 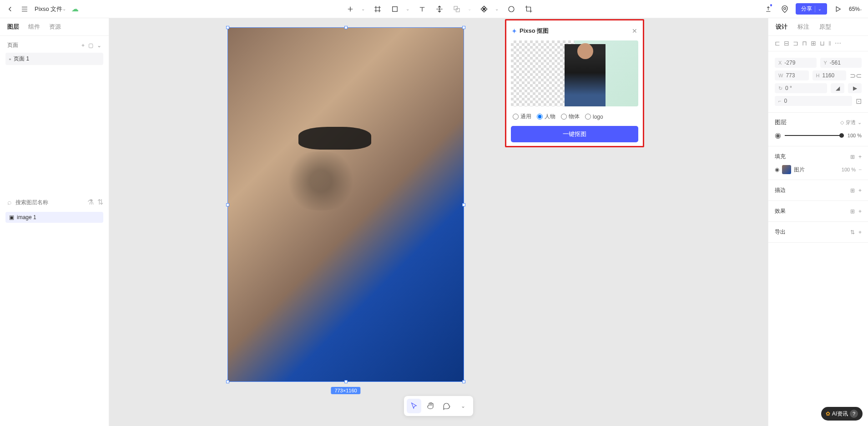 What do you see at coordinates (346, 27) in the screenshot?
I see `handle-top-mid` at bounding box center [346, 27].